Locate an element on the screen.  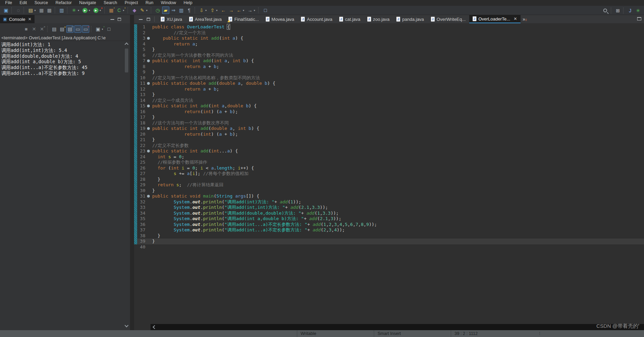
show-on-error-icon: ▭✕ is located at coordinates (86, 29).